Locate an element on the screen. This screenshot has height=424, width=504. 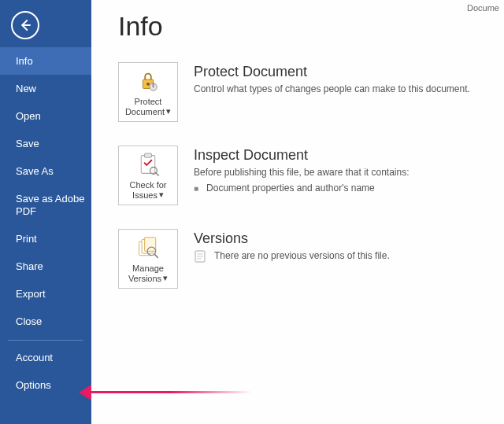
inspect-bullet-row: ■ Document properties and author's name is located at coordinates (342, 188).